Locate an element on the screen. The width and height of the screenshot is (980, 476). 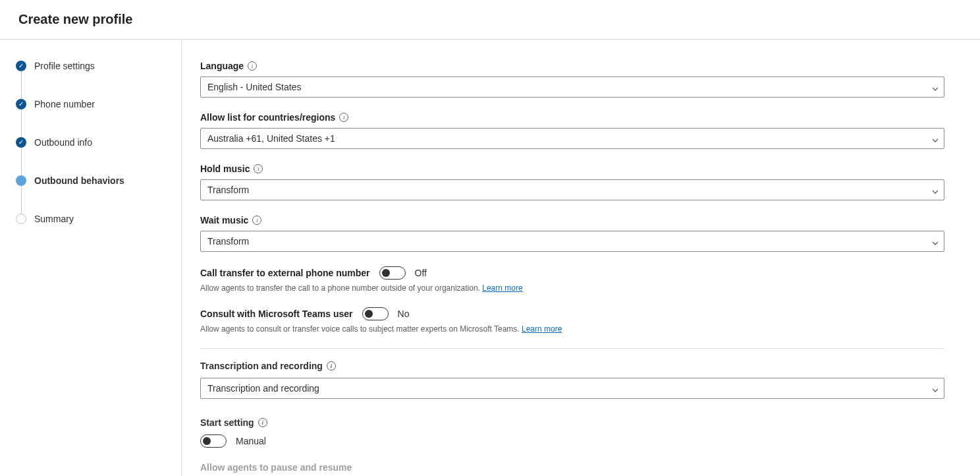
page-title: Create new profile is located at coordinates (490, 20).